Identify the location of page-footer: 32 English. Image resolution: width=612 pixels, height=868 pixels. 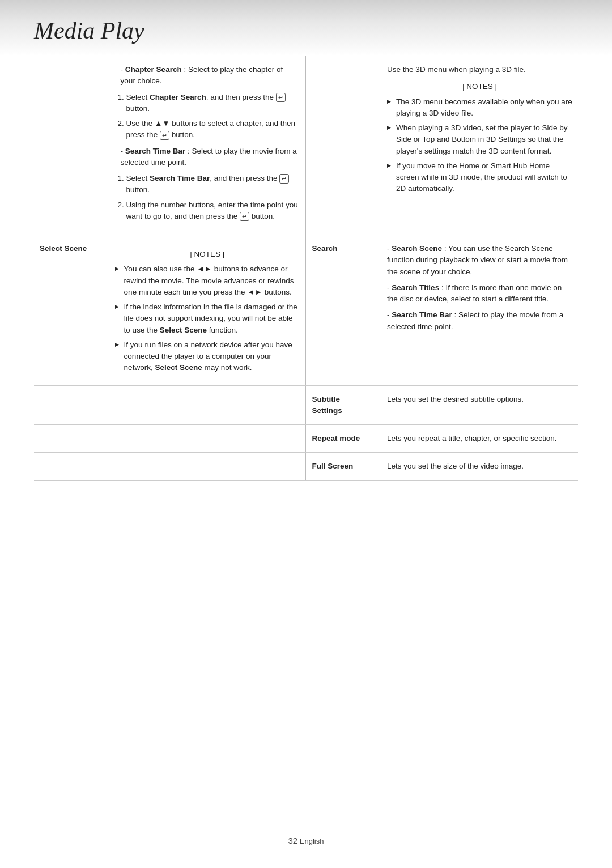
(306, 841).